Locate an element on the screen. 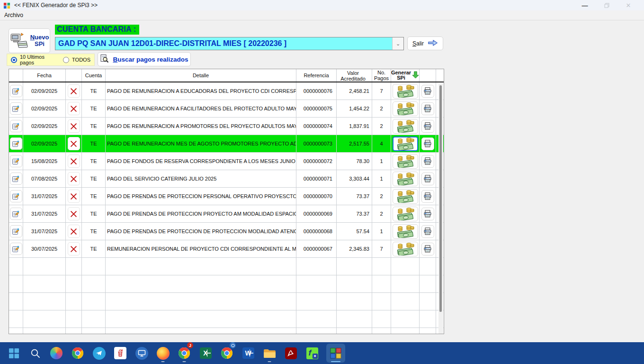 This screenshot has height=364, width=644. radio-todos-label: TODOS is located at coordinates (81, 60).